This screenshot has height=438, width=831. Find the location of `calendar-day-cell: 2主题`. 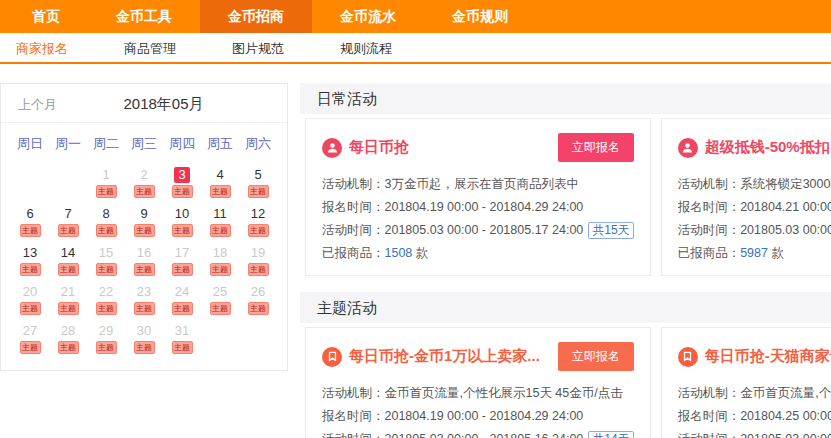

calendar-day-cell: 2主题 is located at coordinates (144, 184).